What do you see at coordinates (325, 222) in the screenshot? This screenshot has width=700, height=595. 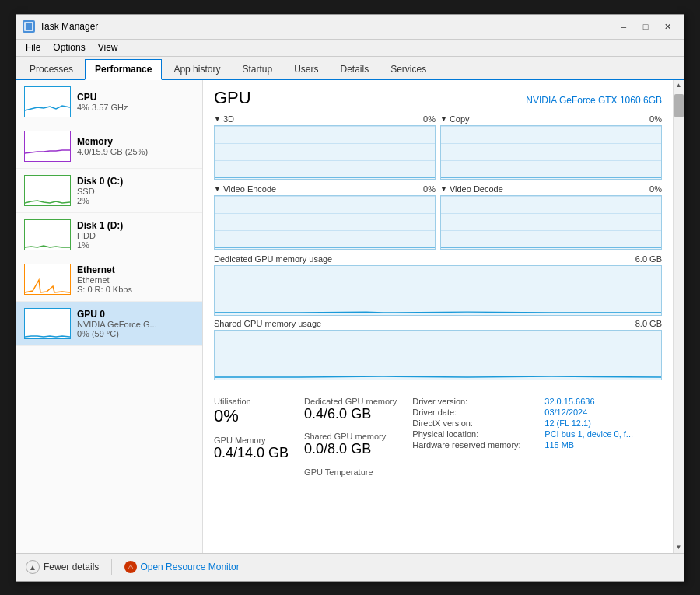 I see `chart-vencode-gridlines` at bounding box center [325, 222].